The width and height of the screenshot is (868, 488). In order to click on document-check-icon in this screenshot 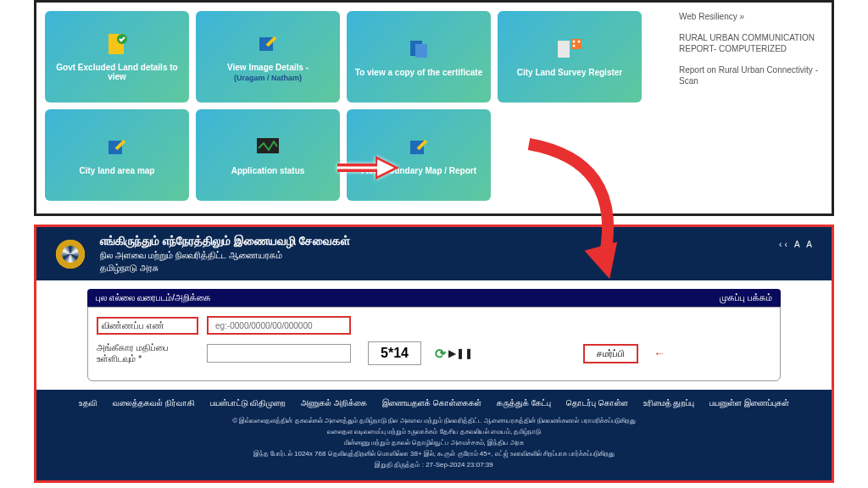, I will do `click(117, 44)`.